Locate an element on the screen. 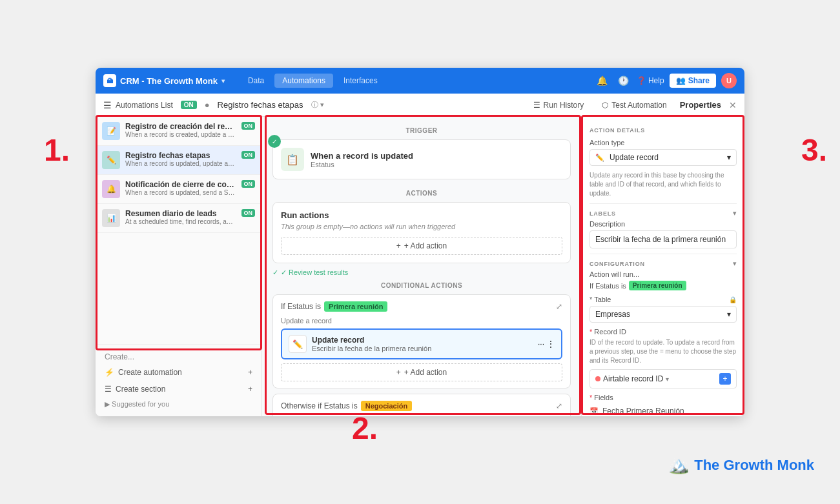 This screenshot has width=840, height=504. config-heading: CONFIGURATION is located at coordinates (617, 264).